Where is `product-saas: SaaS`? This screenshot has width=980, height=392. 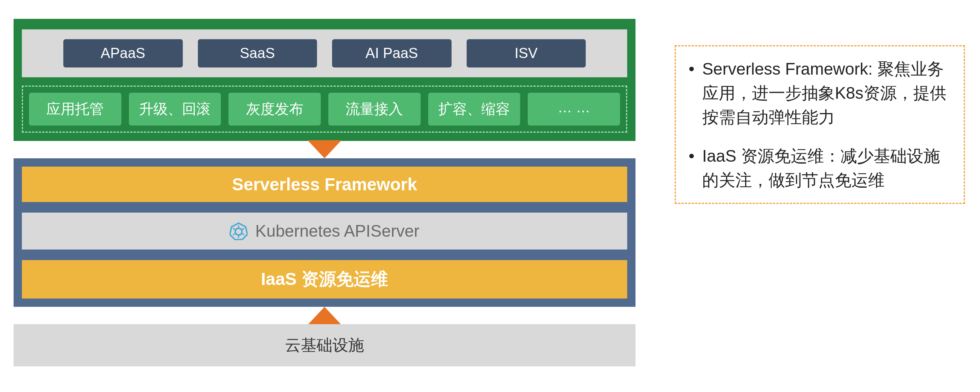
product-saas: SaaS is located at coordinates (258, 53).